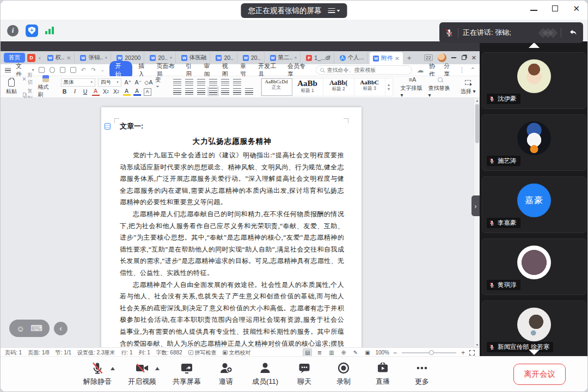 Image resolution: width=588 pixels, height=392 pixels. Describe the element at coordinates (344, 368) in the screenshot. I see `record-icon` at that location.